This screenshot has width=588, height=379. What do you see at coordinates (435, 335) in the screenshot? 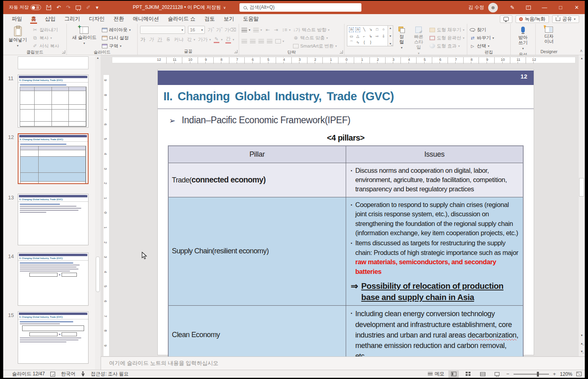
I see `issues-cell: ▪Including clean energy conversion techn…` at bounding box center [435, 335].